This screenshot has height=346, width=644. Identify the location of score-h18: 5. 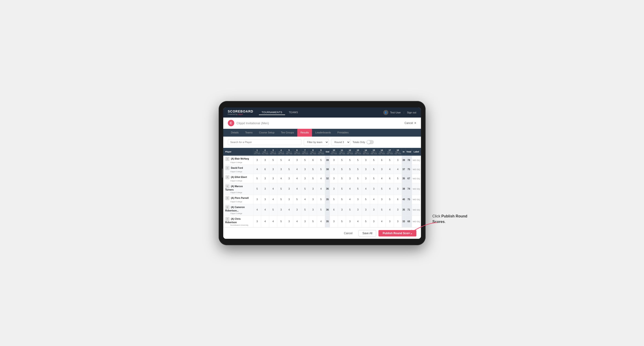
(398, 178).